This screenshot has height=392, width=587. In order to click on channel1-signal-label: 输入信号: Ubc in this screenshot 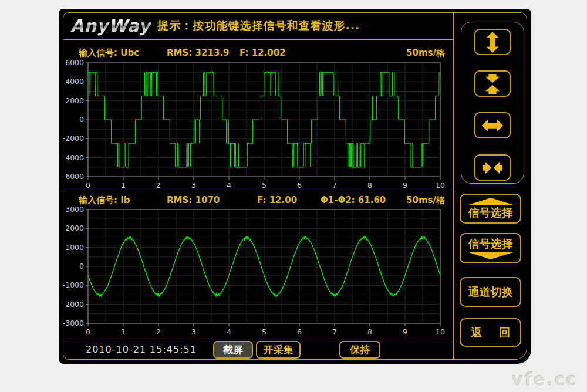, I will do `click(109, 53)`.